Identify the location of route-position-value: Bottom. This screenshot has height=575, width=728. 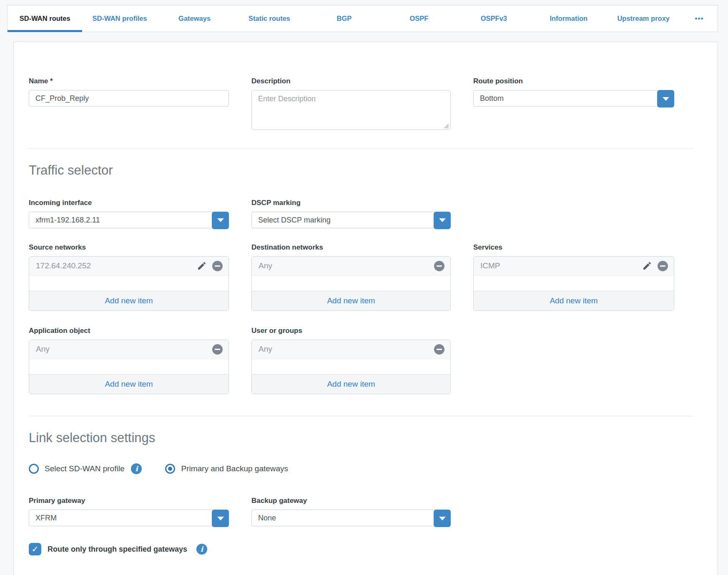
(574, 98).